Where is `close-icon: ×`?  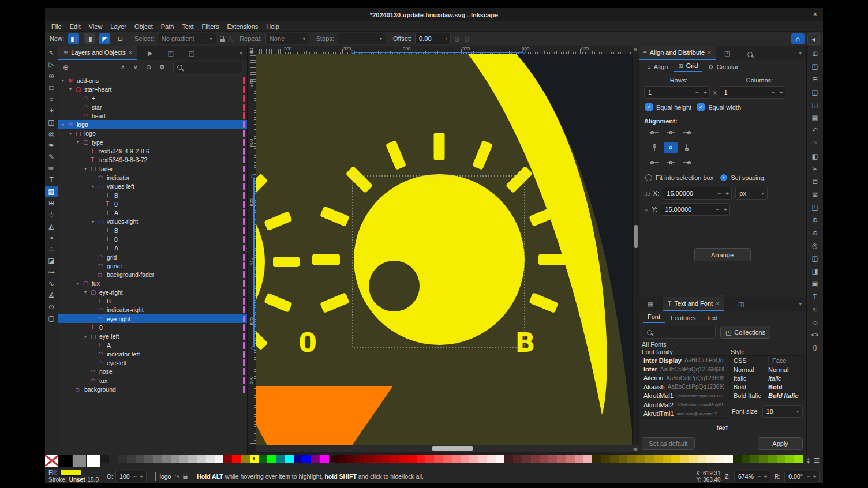
close-icon: × is located at coordinates (815, 14).